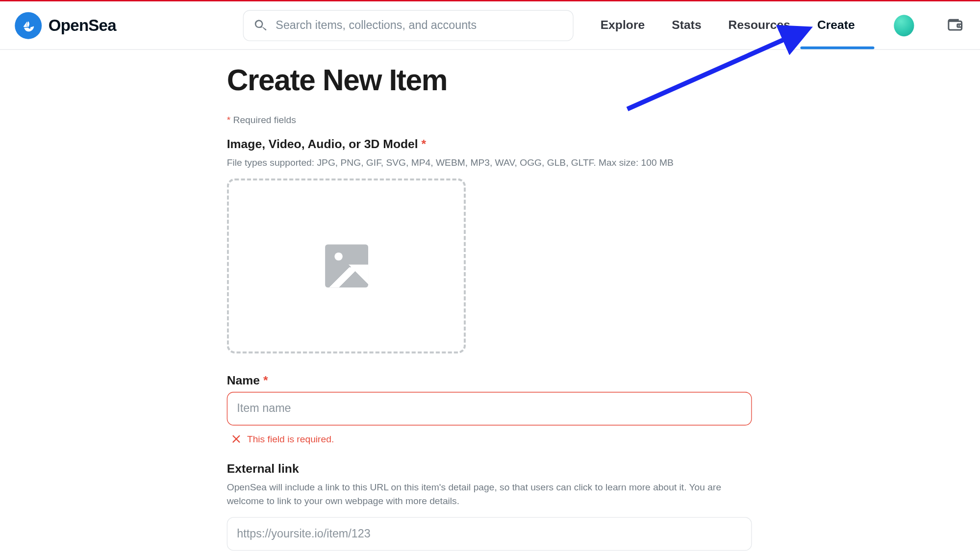  I want to click on required-note-text: Required fields, so click(263, 120).